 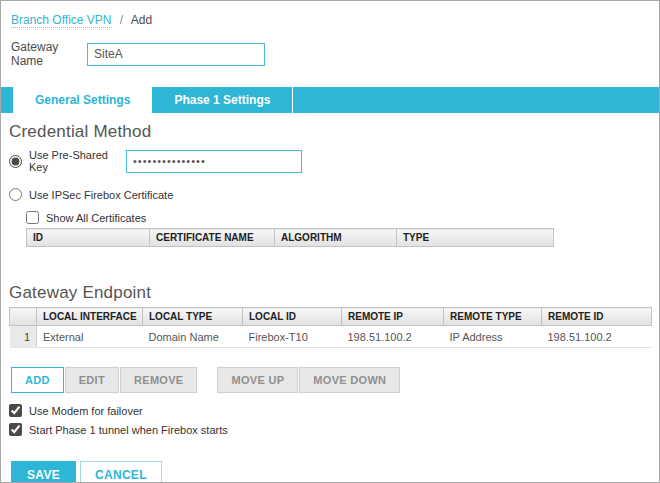 What do you see at coordinates (330, 328) in the screenshot?
I see `gateway-endpoint-table: LOCAL INTERFACE LOCAL TYPE LOCAL ID REMO…` at bounding box center [330, 328].